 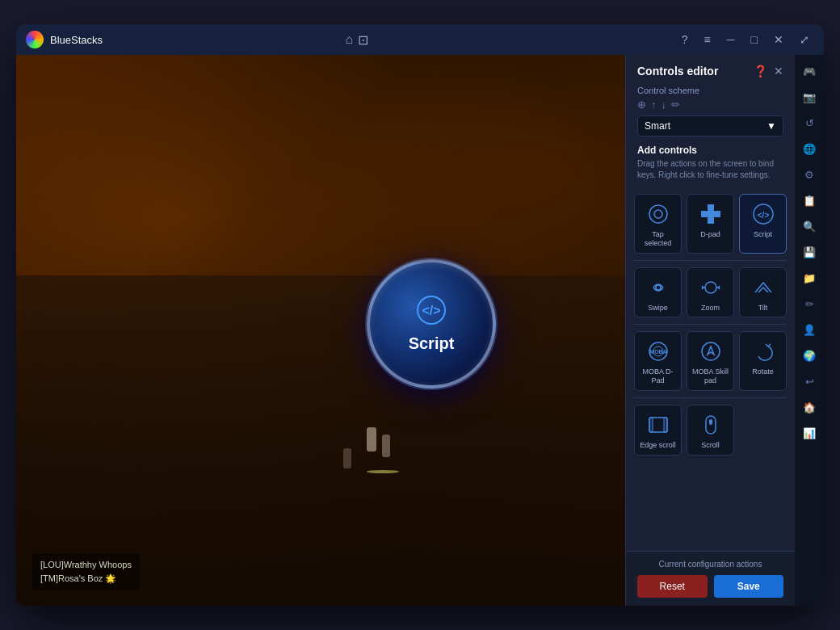 I want to click on sidebar-icon-edit: ✏, so click(x=809, y=304).